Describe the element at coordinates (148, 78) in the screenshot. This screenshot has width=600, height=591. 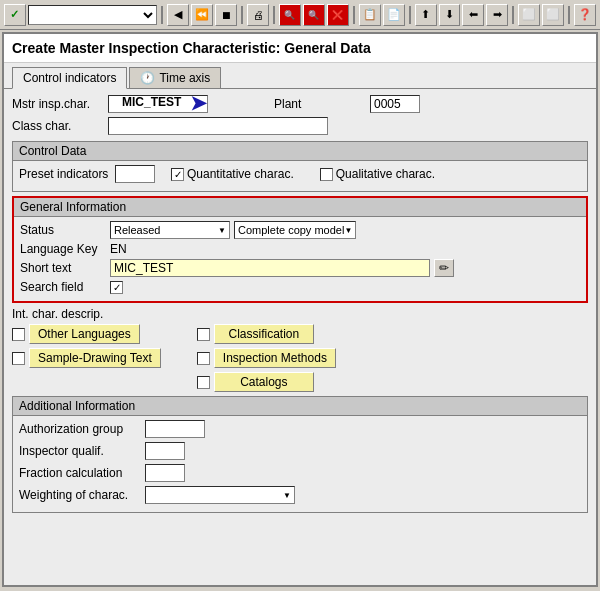
I see `tab-time-icon: 🕐` at that location.